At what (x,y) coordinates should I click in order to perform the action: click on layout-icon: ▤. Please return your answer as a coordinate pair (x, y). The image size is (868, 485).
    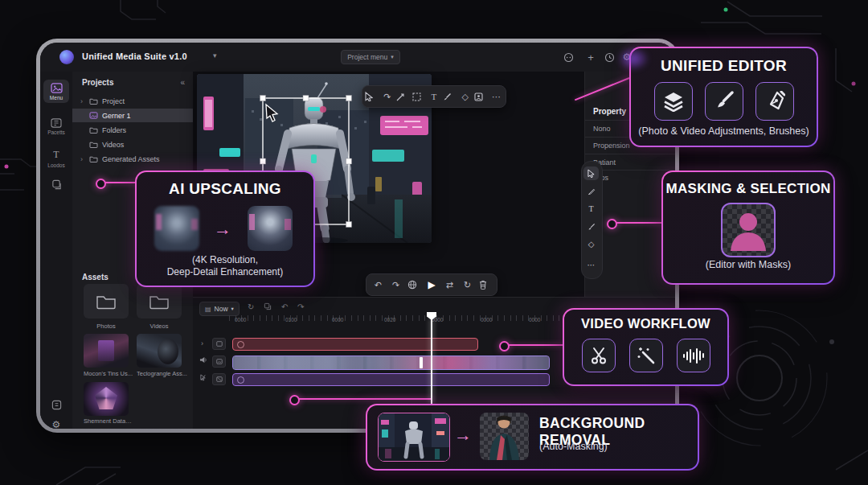
    Looking at the image, I should click on (208, 309).